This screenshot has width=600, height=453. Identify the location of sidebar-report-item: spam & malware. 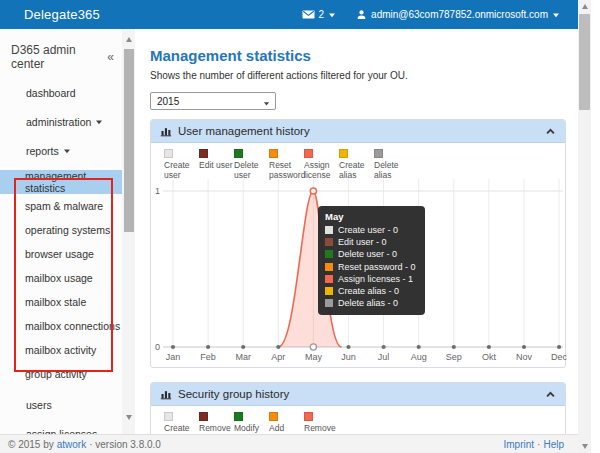
(61, 206).